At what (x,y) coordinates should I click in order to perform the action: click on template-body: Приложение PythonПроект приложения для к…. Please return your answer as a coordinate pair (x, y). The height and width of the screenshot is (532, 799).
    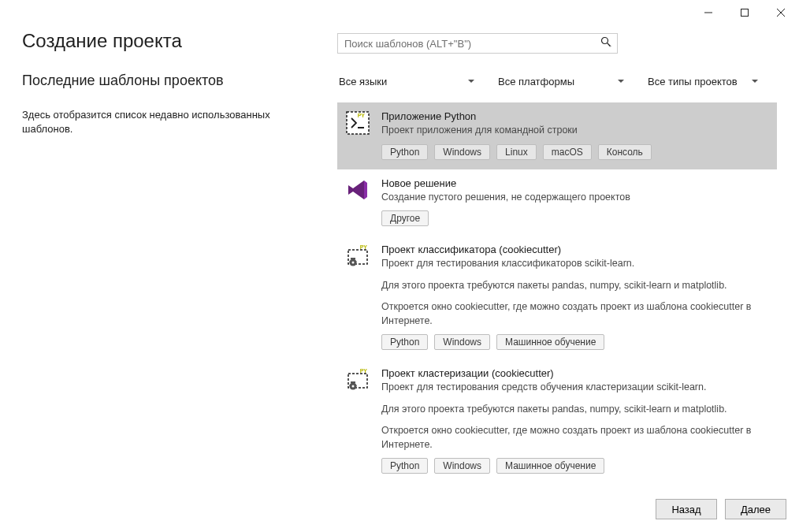
    Looking at the image, I should click on (575, 136).